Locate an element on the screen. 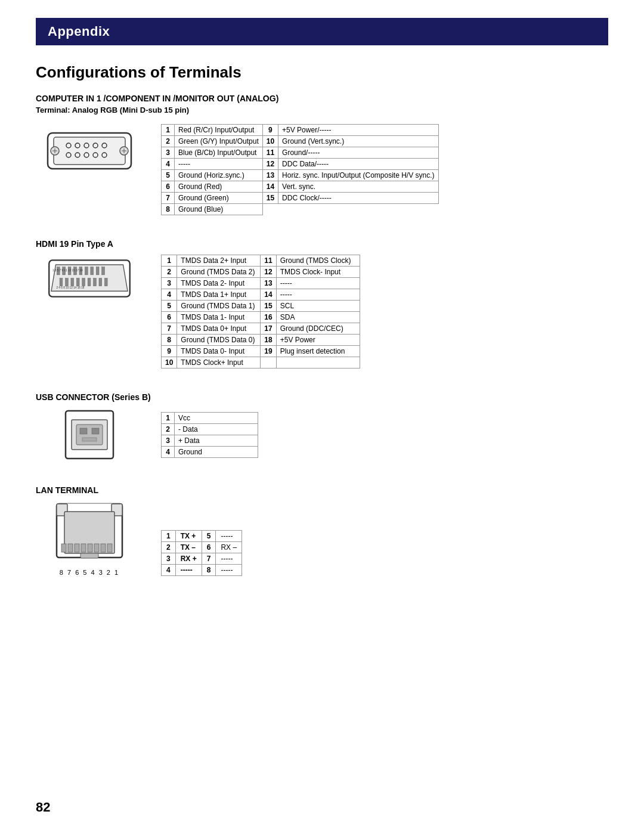  analog-pin-desc-left-8: Ground (Blue) is located at coordinates (219, 210).